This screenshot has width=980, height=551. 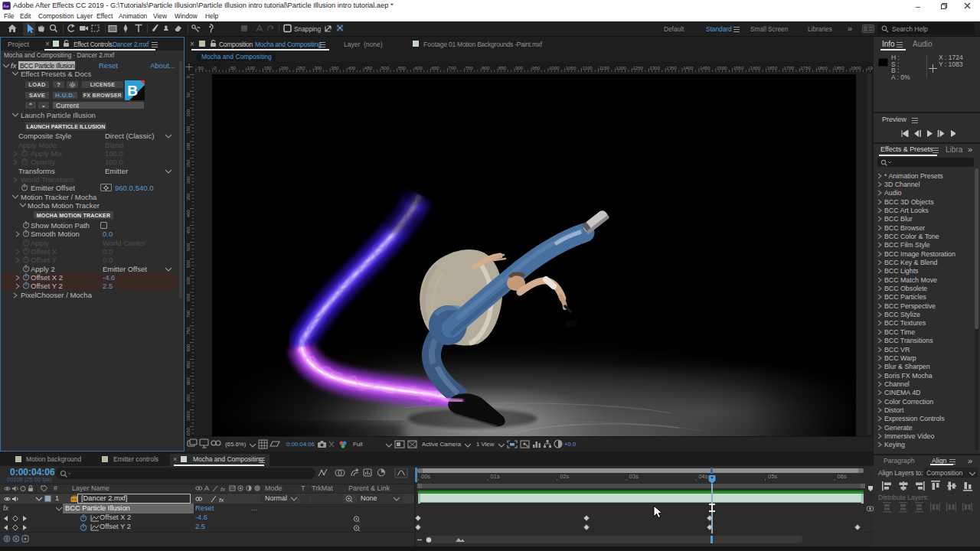 What do you see at coordinates (856, 68) in the screenshot?
I see `svg-text: 1900` at bounding box center [856, 68].